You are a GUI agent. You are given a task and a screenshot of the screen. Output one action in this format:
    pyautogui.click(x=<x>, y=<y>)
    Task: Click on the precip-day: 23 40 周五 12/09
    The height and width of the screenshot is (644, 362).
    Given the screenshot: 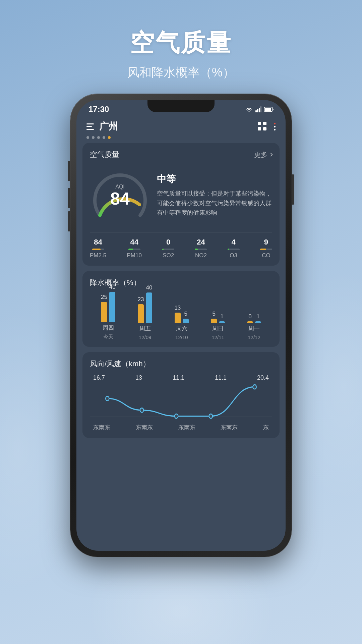 What is the action you would take?
    pyautogui.click(x=145, y=312)
    